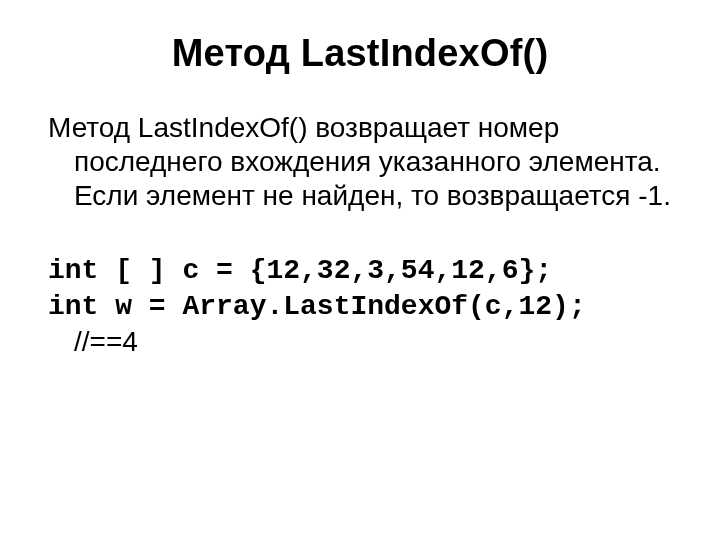 Image resolution: width=720 pixels, height=540 pixels. What do you see at coordinates (360, 307) in the screenshot?
I see `code-line-2: int w = Array.LastIndexOf(c,12);` at bounding box center [360, 307].